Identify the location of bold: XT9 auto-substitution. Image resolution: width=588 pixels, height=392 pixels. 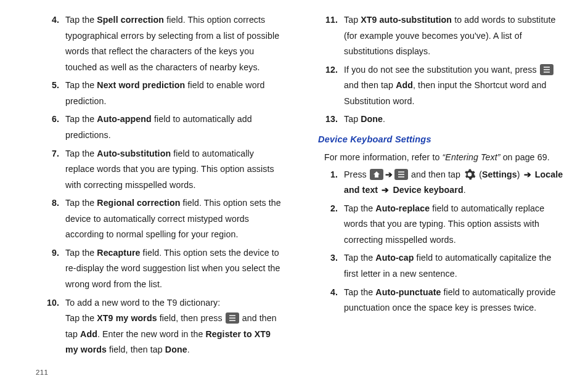
(406, 20).